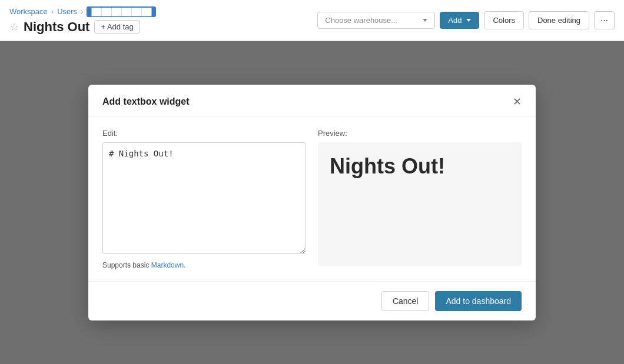  What do you see at coordinates (82, 12) in the screenshot?
I see `breadcrumb-sep-2: ›` at bounding box center [82, 12].